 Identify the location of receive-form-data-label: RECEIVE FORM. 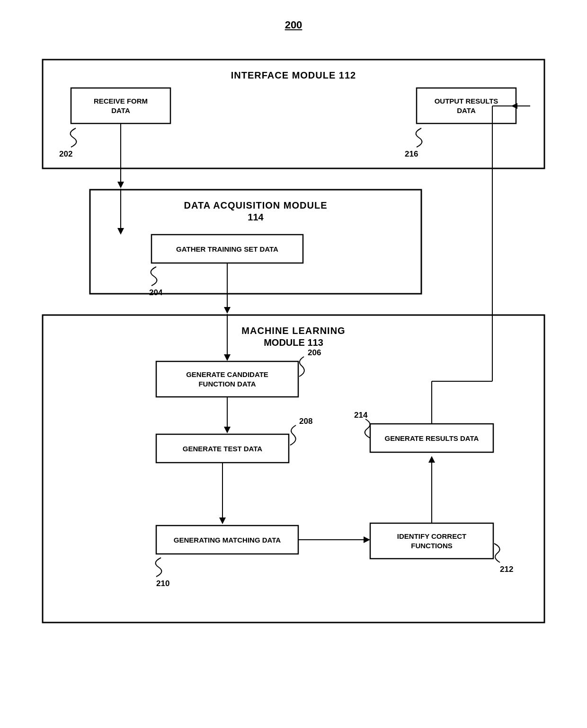
(121, 101).